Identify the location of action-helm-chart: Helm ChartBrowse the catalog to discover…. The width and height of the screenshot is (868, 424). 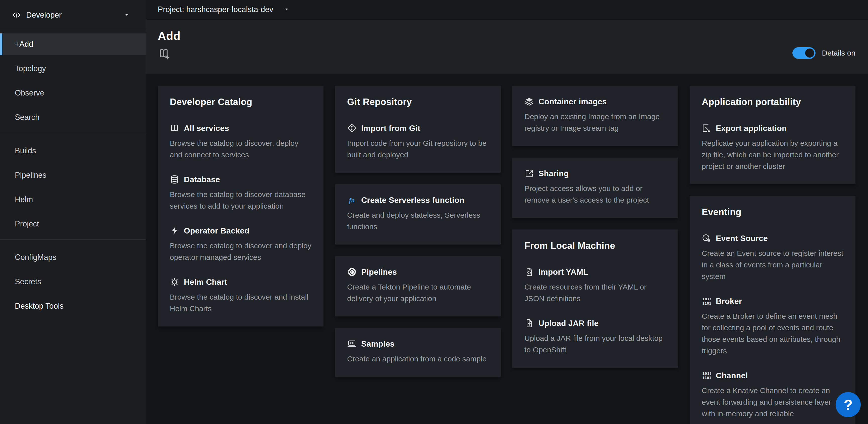
(241, 296).